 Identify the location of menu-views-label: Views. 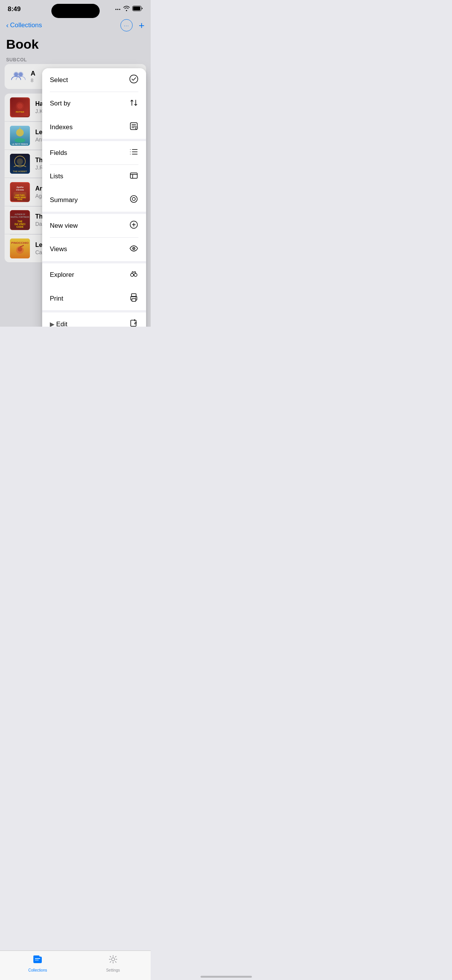
(58, 249).